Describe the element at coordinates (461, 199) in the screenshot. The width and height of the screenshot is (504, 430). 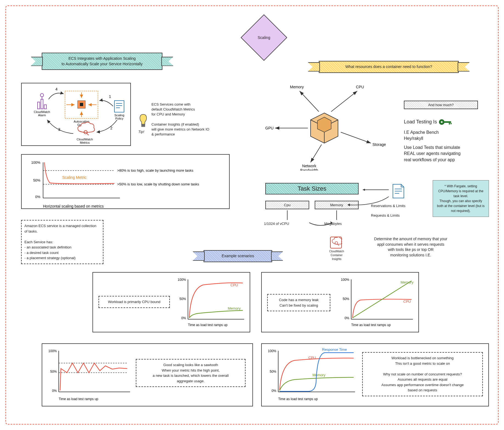
I see `fargate-note: * With Fargate, setting CPU/Memory is re…` at that location.